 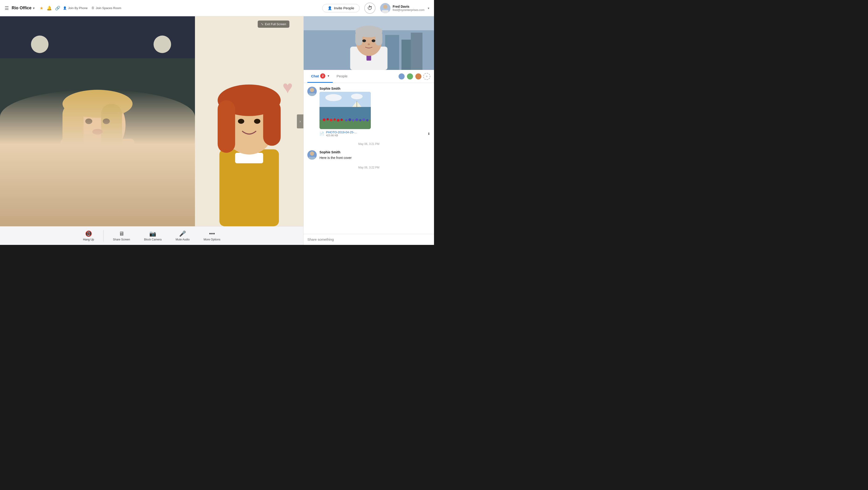 What do you see at coordinates (405, 8) in the screenshot?
I see `user-profile: Fred Davis fred@xyzenterprises.com ▾` at bounding box center [405, 8].